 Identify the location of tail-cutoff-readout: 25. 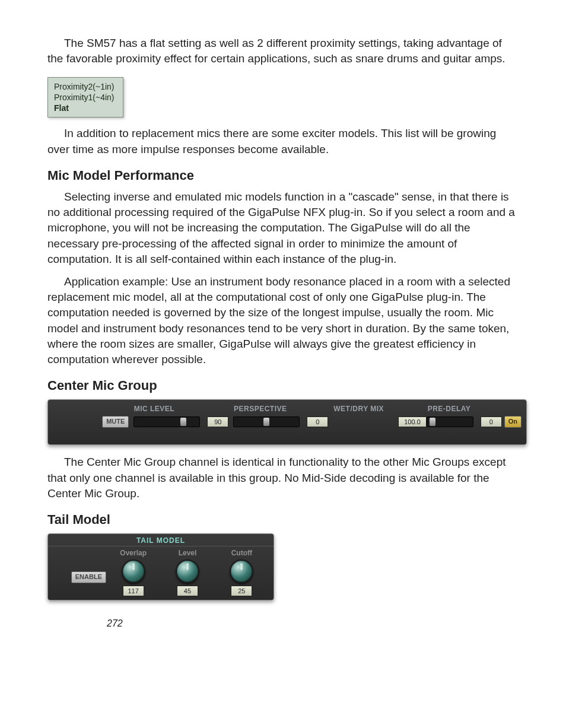
(241, 591).